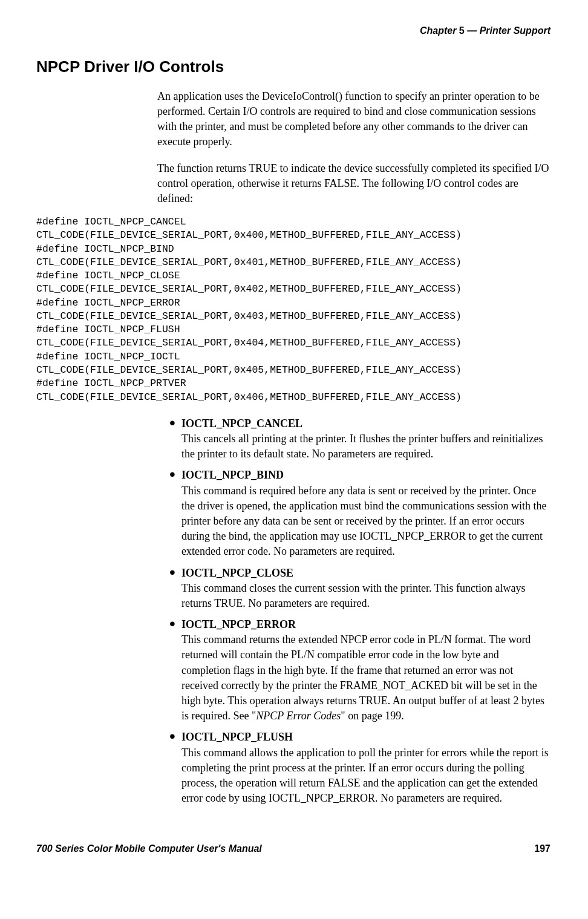 This screenshot has height=919, width=588. Describe the element at coordinates (366, 678) in the screenshot. I see `item-description: This command returns the extended NPCP e…` at that location.